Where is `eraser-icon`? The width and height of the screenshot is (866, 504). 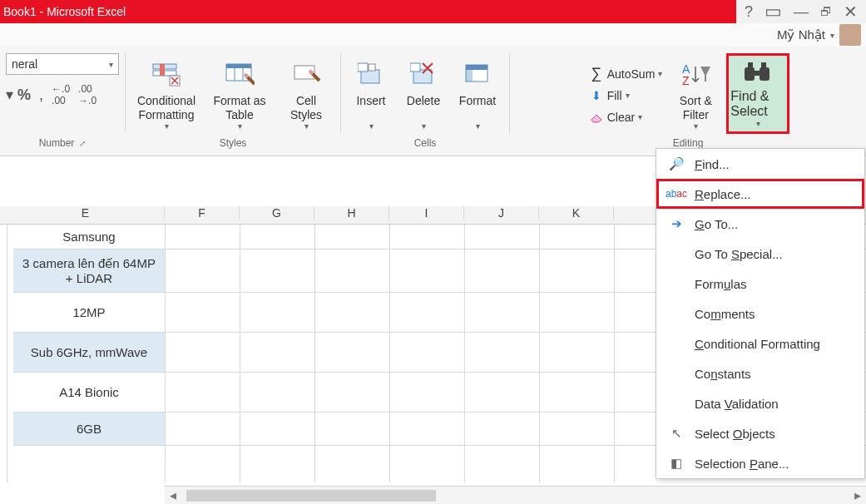 eraser-icon is located at coordinates (596, 117).